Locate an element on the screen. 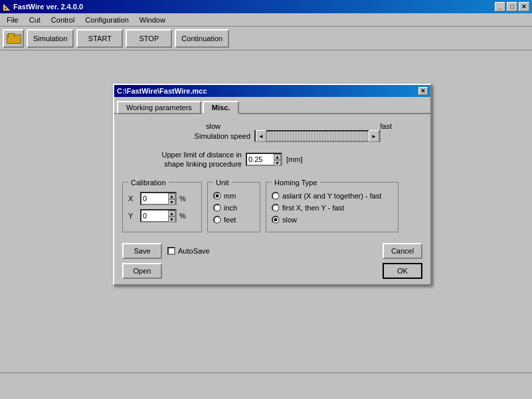  status-bar is located at coordinates (266, 379).